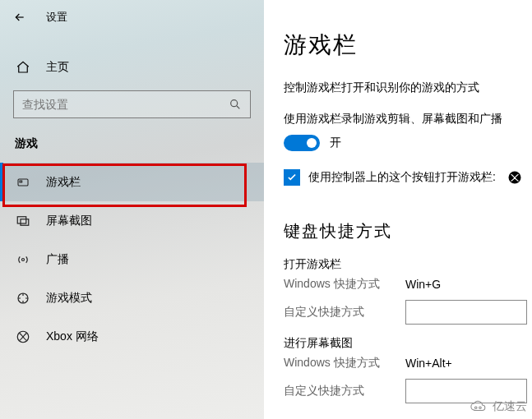 This screenshot has width=532, height=419. Describe the element at coordinates (408, 363) in the screenshot. I see `shortcut-row-screenshot: Windows 快捷方式 Win+Alt+` at that location.